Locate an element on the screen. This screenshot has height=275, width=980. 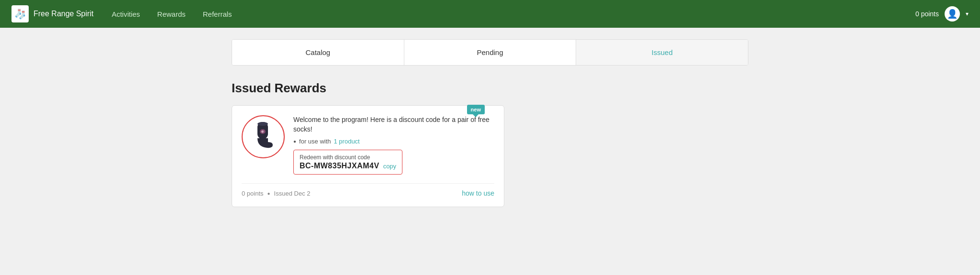
nav-link-rewards: Rewards is located at coordinates (171, 14).